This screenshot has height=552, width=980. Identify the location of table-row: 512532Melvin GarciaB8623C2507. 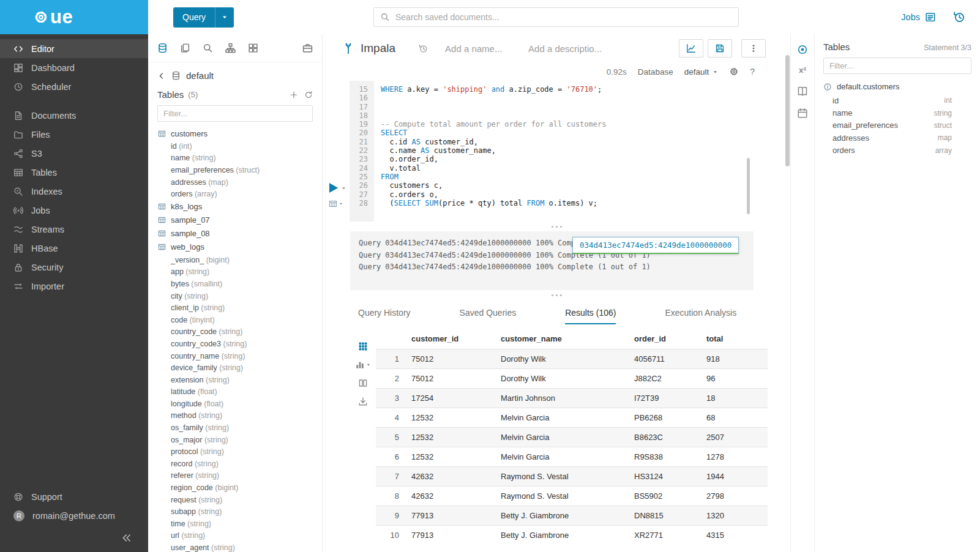
(572, 438).